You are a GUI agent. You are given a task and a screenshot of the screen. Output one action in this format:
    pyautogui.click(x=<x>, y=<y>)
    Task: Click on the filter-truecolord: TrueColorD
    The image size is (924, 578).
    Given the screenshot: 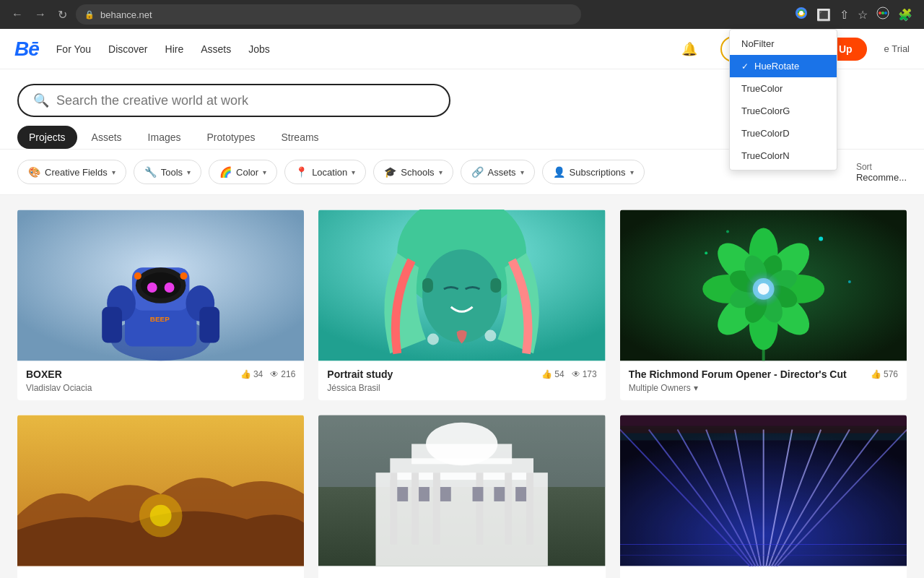 What is the action you would take?
    pyautogui.click(x=783, y=133)
    